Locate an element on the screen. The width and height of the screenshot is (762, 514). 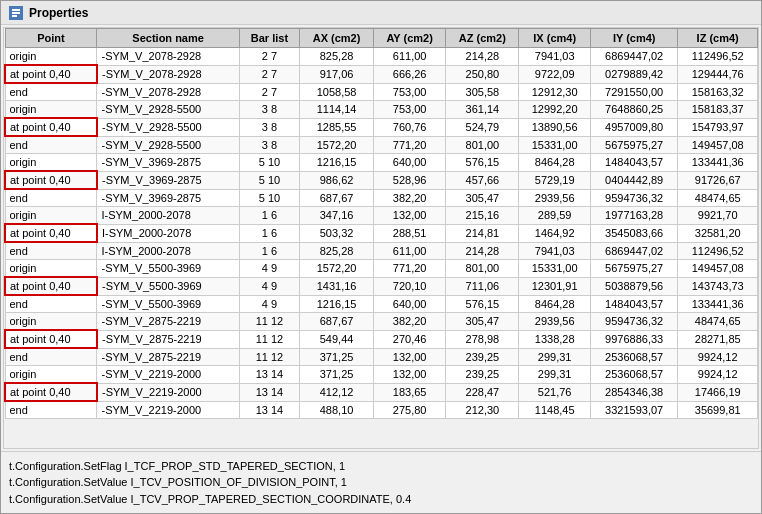
cell-ay: 382,20 is located at coordinates (410, 198).